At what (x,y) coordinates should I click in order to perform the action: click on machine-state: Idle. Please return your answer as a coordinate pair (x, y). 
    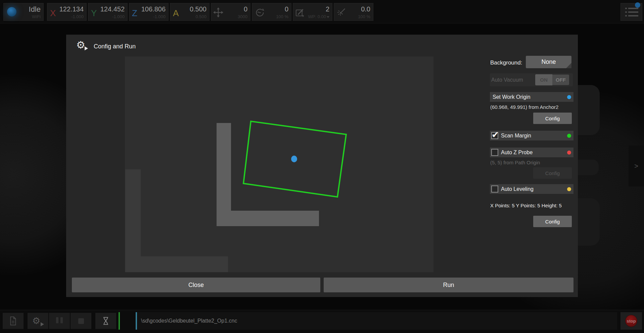
    Looking at the image, I should click on (35, 9).